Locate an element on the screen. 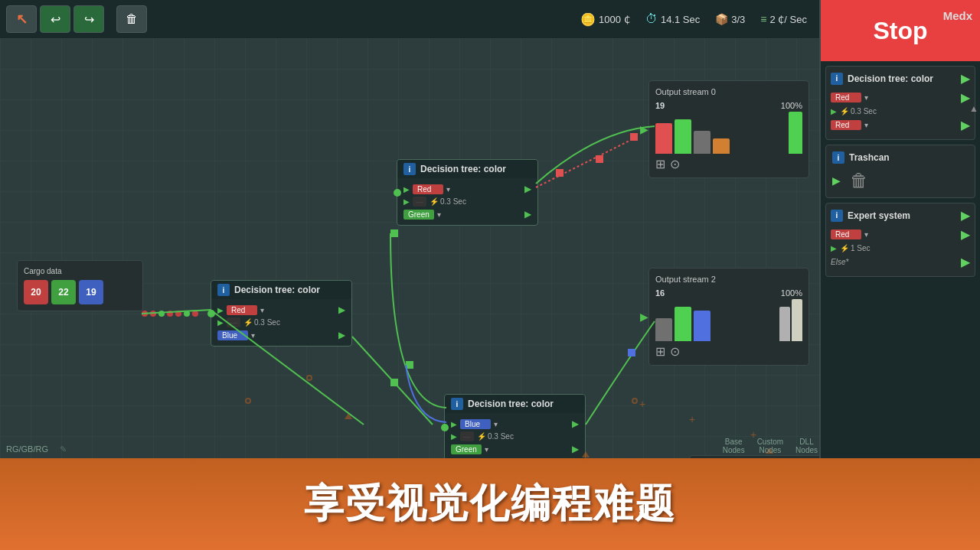 The image size is (980, 550). panel-expert-header: i Expert system ▶ is located at coordinates (900, 216).